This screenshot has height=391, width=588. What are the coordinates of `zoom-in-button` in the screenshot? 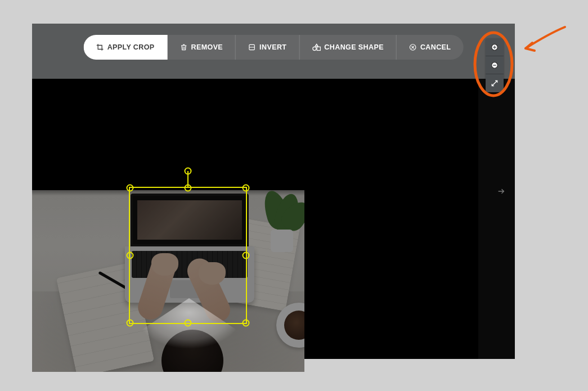 It's located at (495, 47).